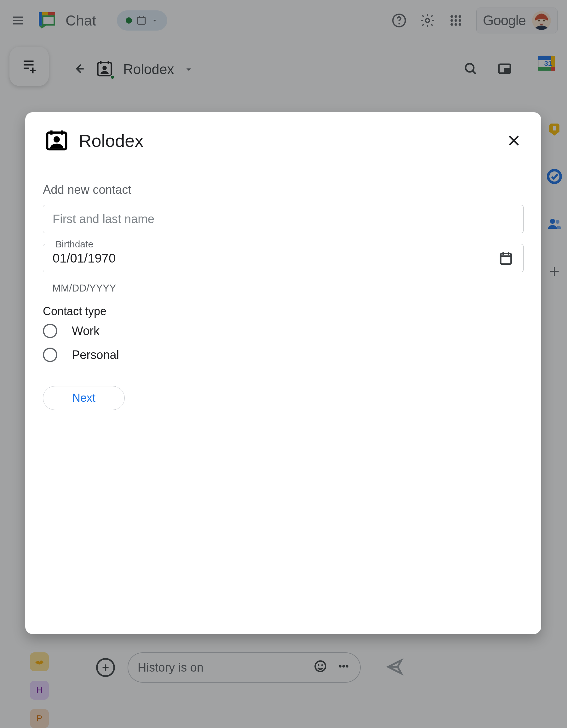 The height and width of the screenshot is (728, 567). What do you see at coordinates (283, 258) in the screenshot?
I see `birthdate-field: 01/01/1970` at bounding box center [283, 258].